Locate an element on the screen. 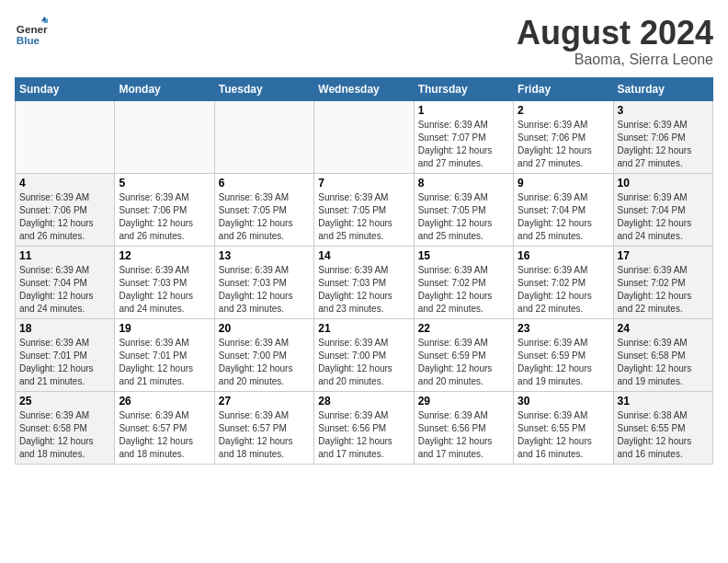  calendar-cell: 15Sunrise: 6:39 AM Sunset: 7:02 PM Dayli… is located at coordinates (463, 282).